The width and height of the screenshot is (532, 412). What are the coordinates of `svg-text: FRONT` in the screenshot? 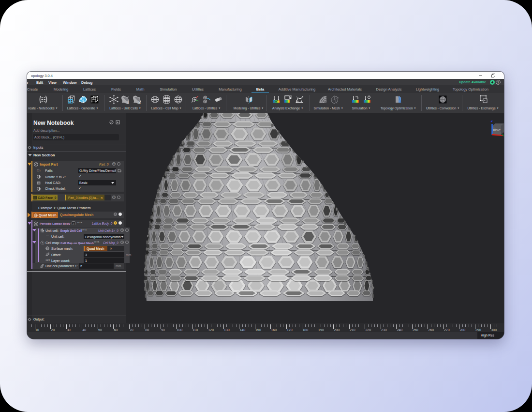 It's located at (497, 131).